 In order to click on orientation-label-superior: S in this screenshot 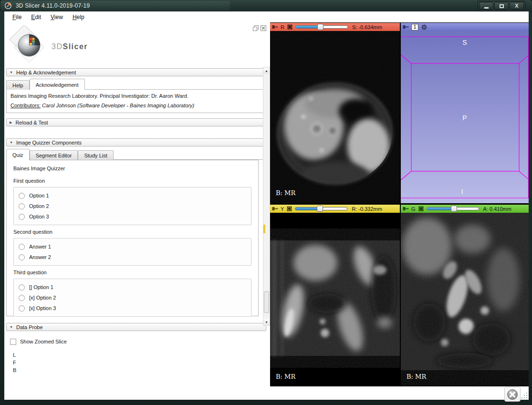, I will do `click(465, 42)`.